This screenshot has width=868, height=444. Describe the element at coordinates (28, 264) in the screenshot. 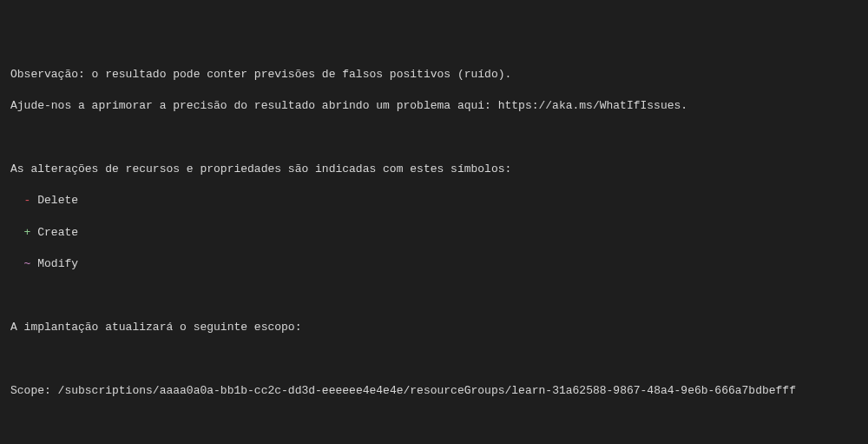

I see `modify-symbol: ~` at that location.